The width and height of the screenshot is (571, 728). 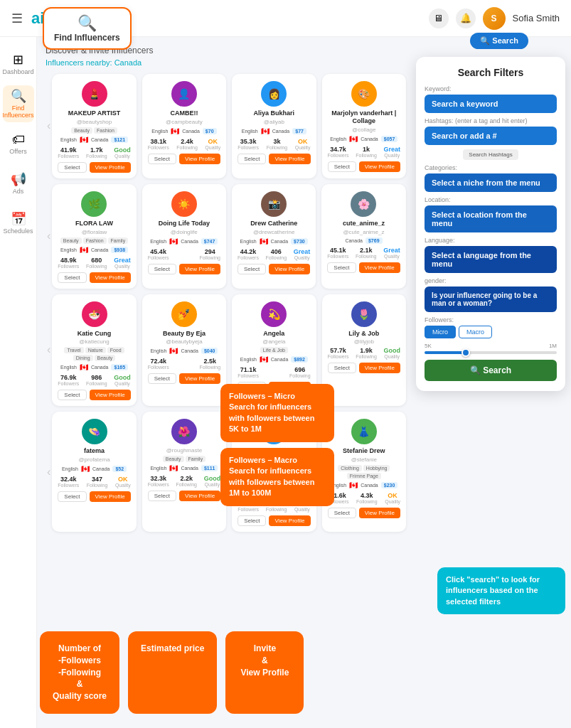 What do you see at coordinates (491, 299) in the screenshot?
I see `gender-button: Is your influencer going to be a man or …` at bounding box center [491, 299].